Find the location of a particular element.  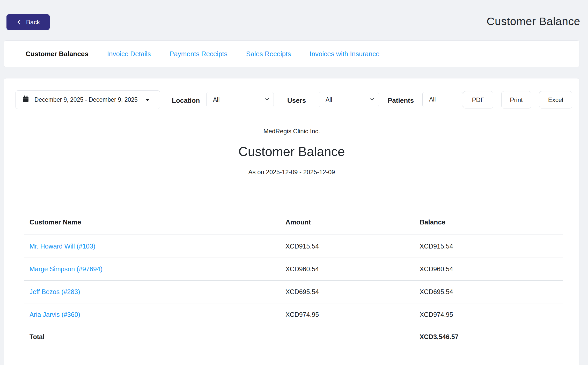

table-row: Aria Jarvis (#360) XCD974.95 XCD974.95 is located at coordinates (294, 315).